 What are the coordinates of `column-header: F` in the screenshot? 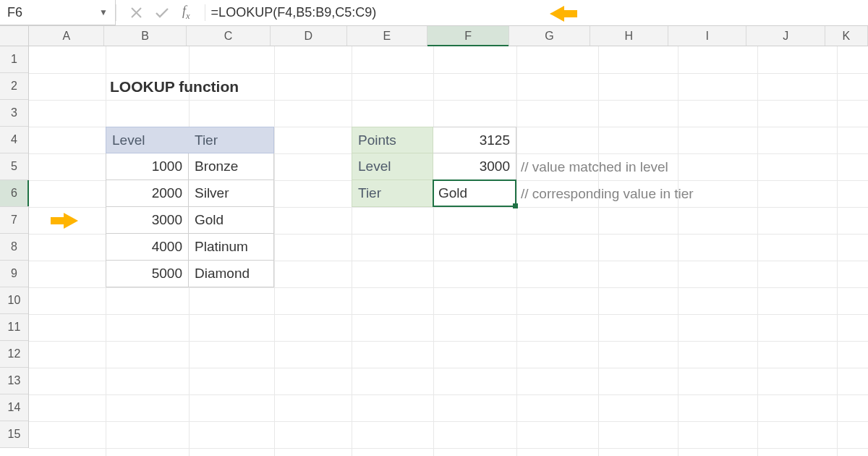 It's located at (469, 36).